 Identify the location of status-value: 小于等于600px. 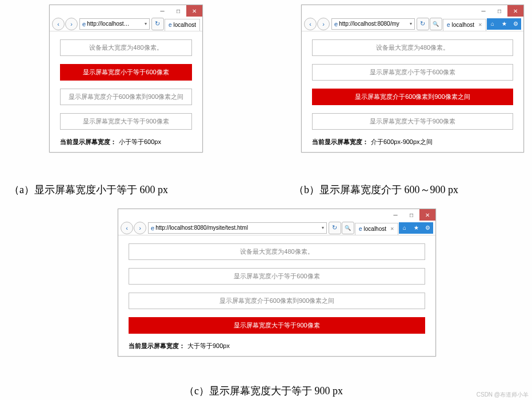
(140, 142).